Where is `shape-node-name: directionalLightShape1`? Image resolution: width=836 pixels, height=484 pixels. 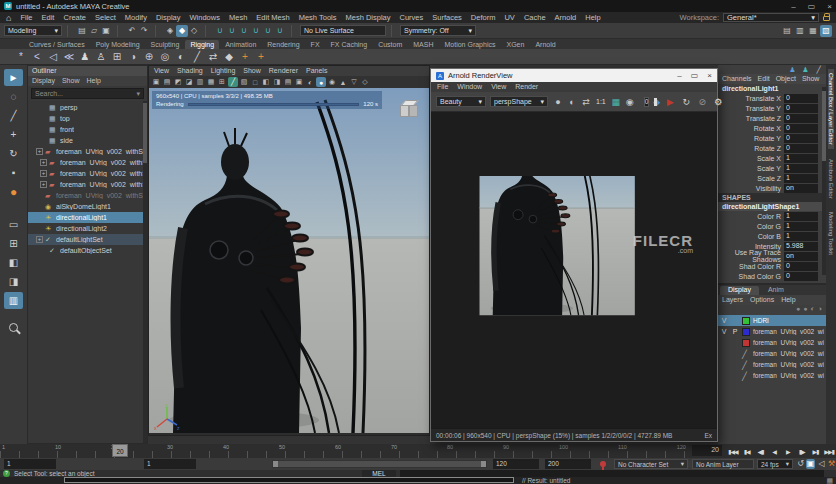
shape-node-name: directionalLightShape1 is located at coordinates (772, 206).